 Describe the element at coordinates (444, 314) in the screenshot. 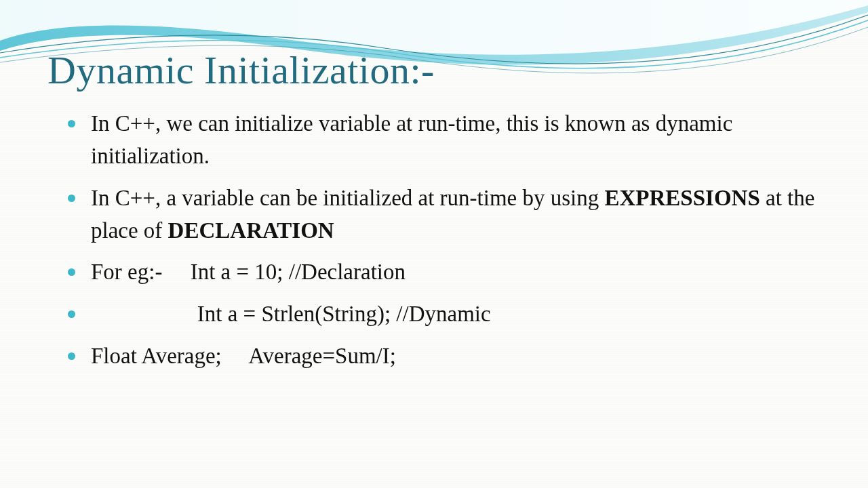

I see `list-item: Int a = Strlen(String); //Dynamic` at that location.